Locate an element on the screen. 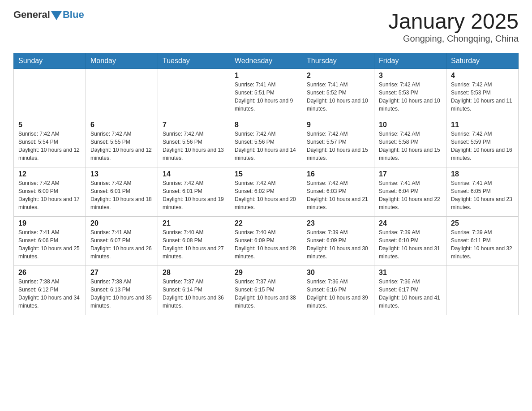  calendar-cell: 22Sunrise: 7:40 AM Sunset: 6:09 PM Dayli… is located at coordinates (266, 241).